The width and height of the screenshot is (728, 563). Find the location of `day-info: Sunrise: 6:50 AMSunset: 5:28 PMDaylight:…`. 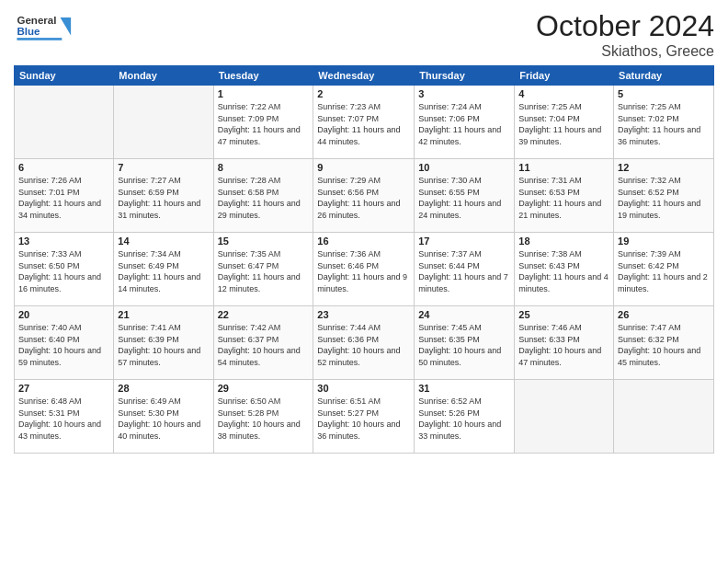

day-info: Sunrise: 6:50 AMSunset: 5:28 PMDaylight:… is located at coordinates (264, 419).